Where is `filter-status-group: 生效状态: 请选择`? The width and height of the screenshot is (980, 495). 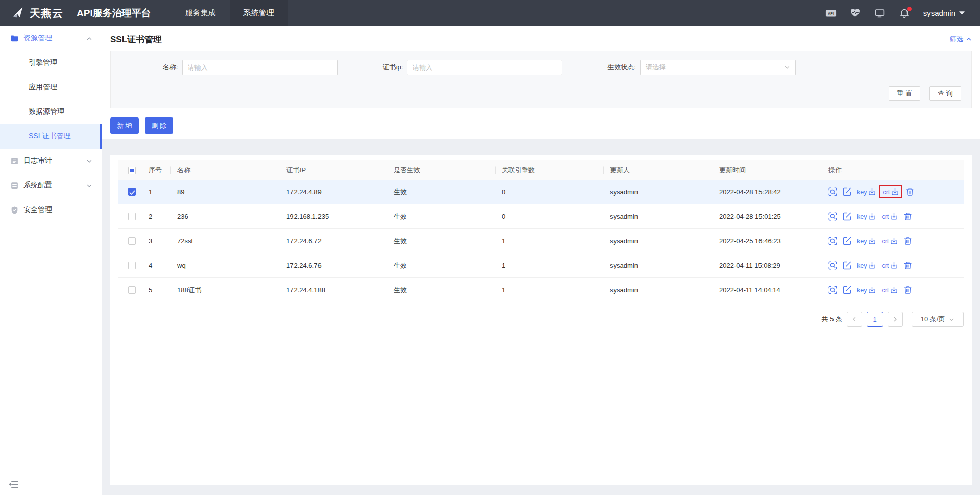
filter-status-group: 生效状态: 请选择 is located at coordinates (701, 67).